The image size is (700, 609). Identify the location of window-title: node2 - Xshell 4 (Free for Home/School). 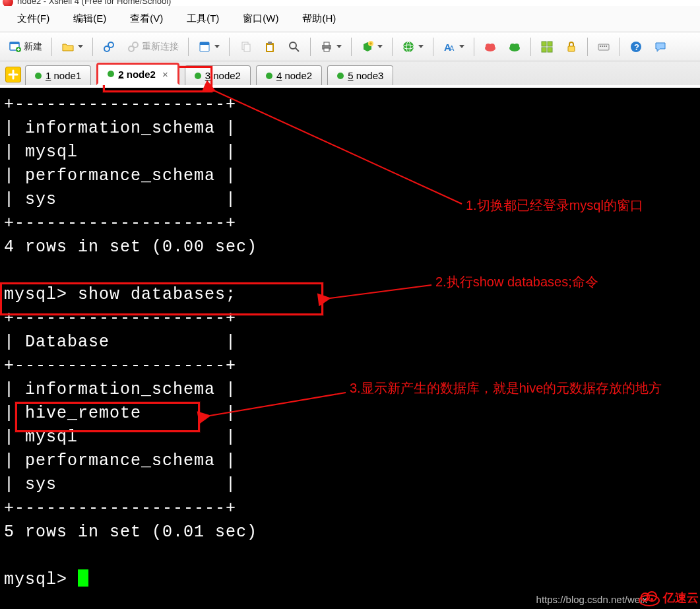
(94, 3).